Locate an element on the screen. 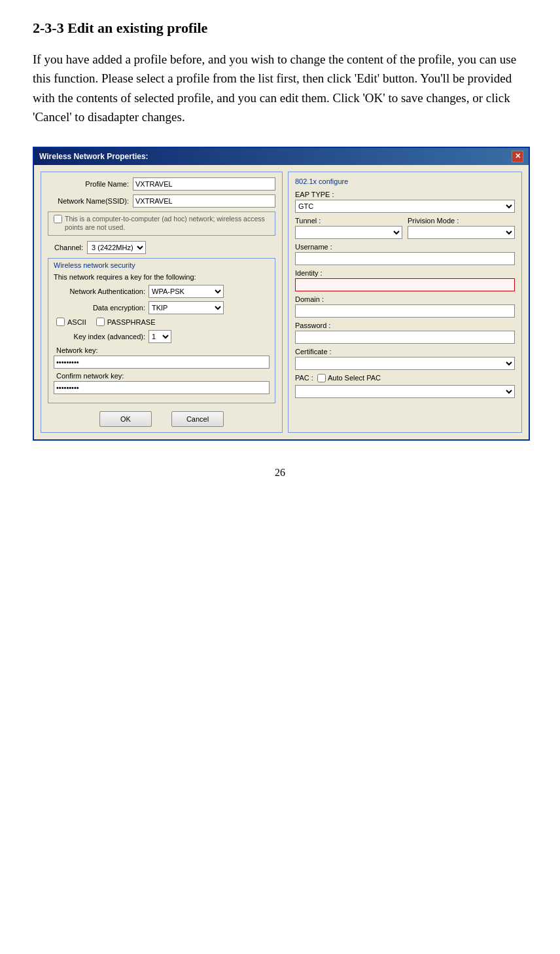  intro-text: If you have added a profile before, and … is located at coordinates (280, 88).